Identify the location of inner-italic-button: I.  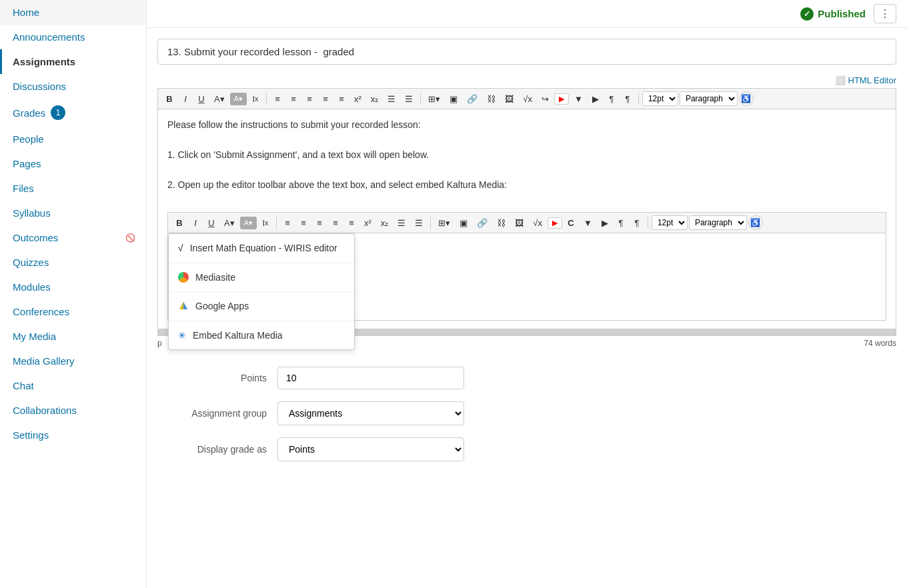
(195, 223).